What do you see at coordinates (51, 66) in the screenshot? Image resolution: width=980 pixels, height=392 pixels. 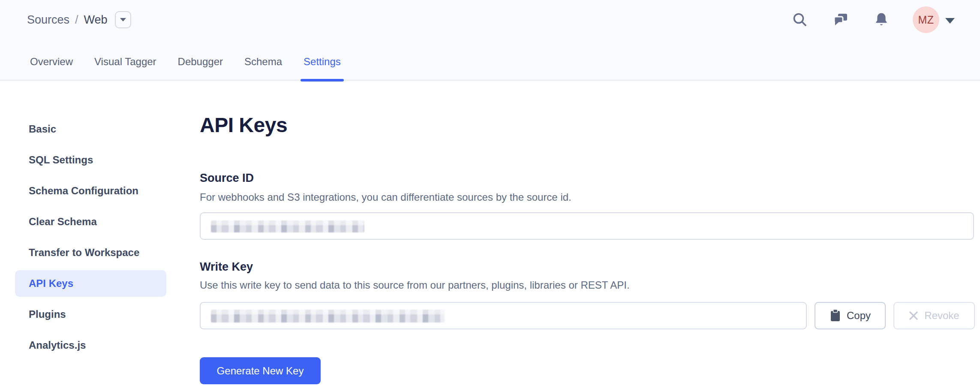 I see `tab-overview: Overview` at bounding box center [51, 66].